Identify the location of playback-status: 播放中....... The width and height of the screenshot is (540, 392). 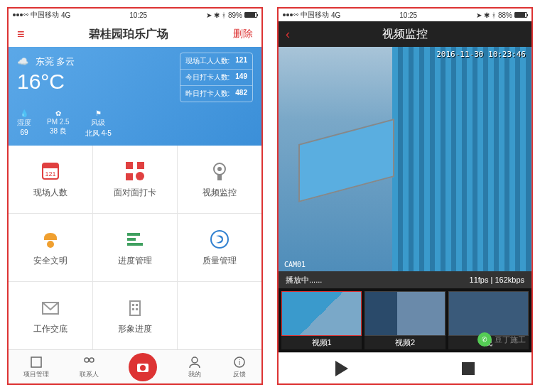
(304, 280).